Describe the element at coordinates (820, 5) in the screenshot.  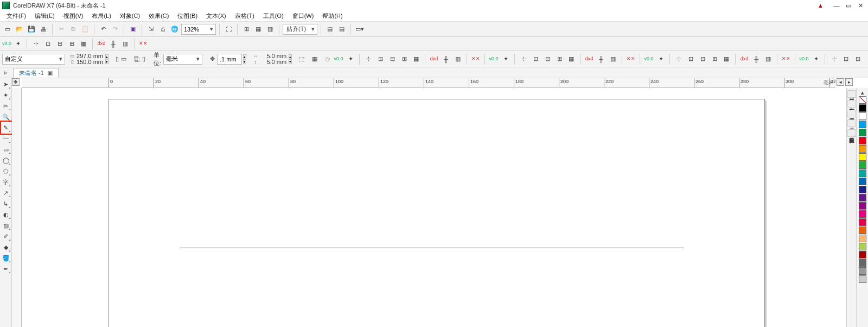
I see `alert-icon: ▲` at that location.